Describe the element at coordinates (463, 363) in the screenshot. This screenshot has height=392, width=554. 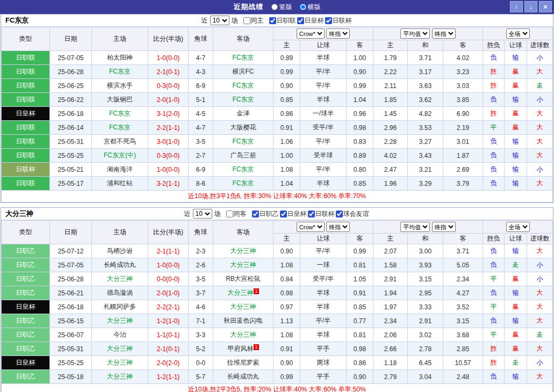
I see `europe-odds-away: 10.57` at that location.